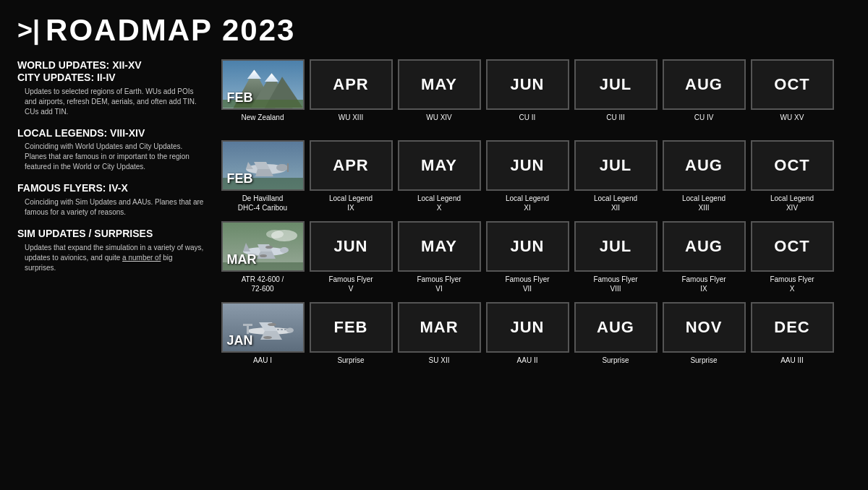 Image resolution: width=868 pixels, height=490 pixels. What do you see at coordinates (439, 177) in the screenshot?
I see `cell-ll-x: MAY Local Legend X` at bounding box center [439, 177].